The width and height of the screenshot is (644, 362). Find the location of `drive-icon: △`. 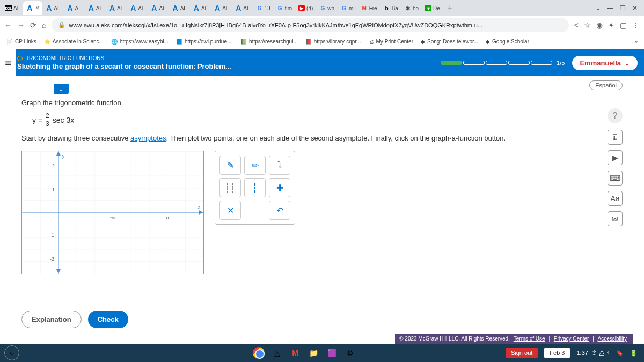

drive-icon: △ is located at coordinates (277, 353).